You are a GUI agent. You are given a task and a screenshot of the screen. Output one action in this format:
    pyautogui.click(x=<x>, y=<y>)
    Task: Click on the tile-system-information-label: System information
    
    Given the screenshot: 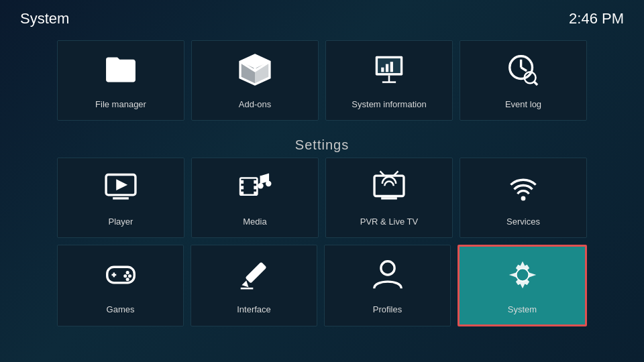 What is the action you would take?
    pyautogui.click(x=389, y=105)
    